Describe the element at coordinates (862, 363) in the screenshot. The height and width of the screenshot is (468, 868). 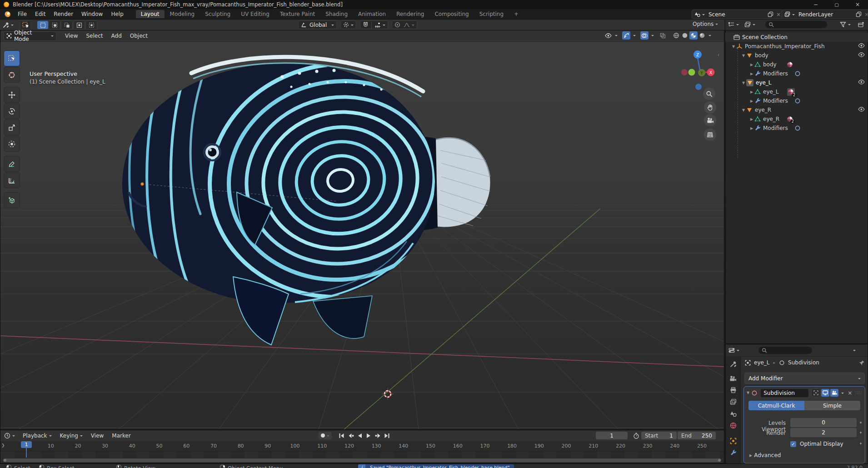
I see `pin-icon` at that location.